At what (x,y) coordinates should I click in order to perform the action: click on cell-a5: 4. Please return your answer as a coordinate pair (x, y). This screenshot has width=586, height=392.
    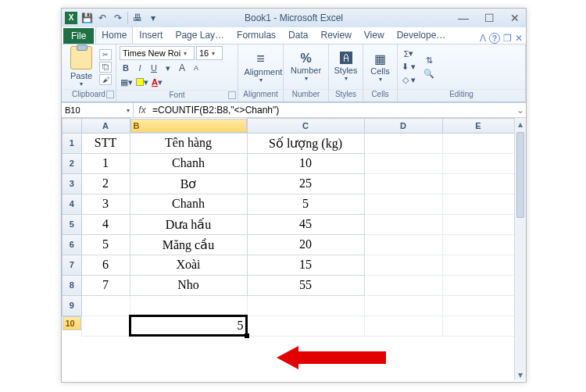
    Looking at the image, I should click on (105, 224).